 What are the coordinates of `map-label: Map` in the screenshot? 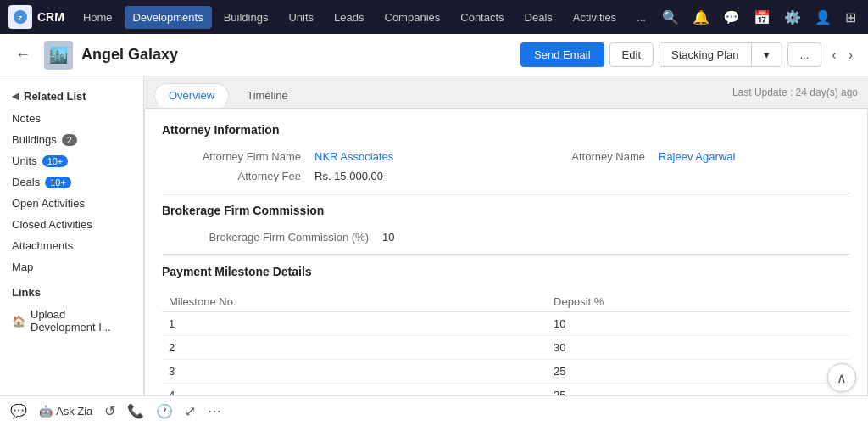 It's located at (22, 266).